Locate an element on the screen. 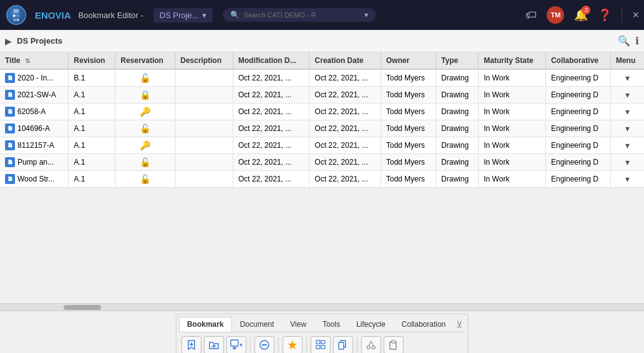 The image size is (644, 353). tab-view: View is located at coordinates (298, 324).